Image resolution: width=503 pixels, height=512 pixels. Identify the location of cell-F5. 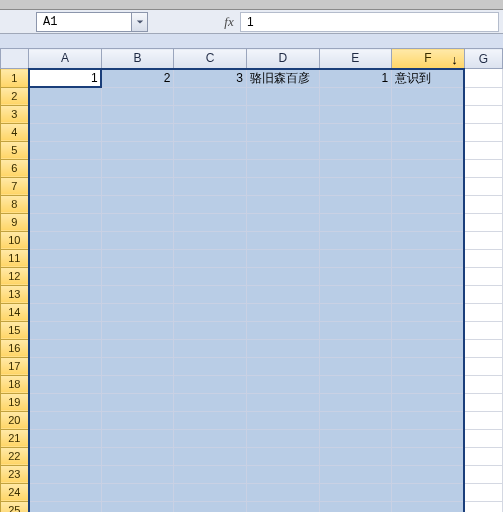
(428, 150).